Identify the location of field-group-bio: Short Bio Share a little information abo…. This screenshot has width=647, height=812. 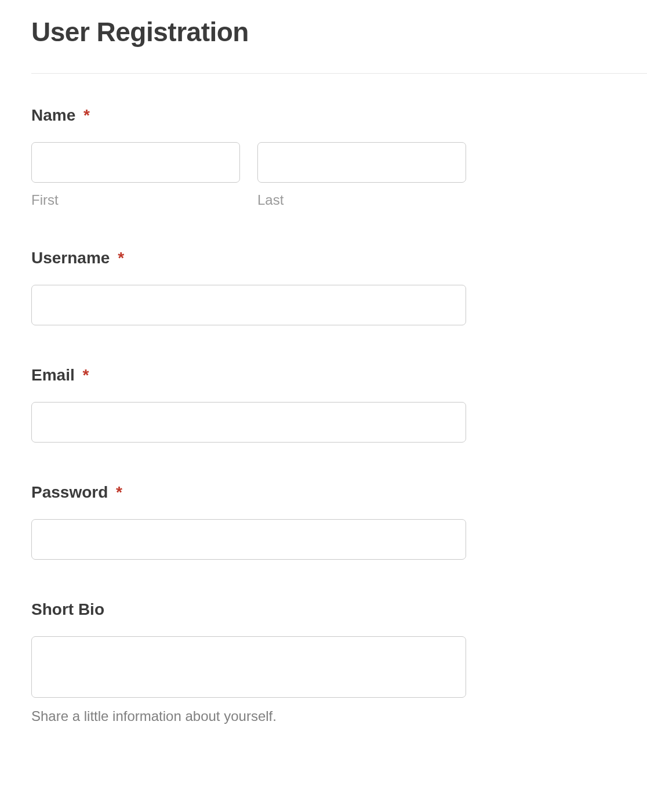
(339, 662).